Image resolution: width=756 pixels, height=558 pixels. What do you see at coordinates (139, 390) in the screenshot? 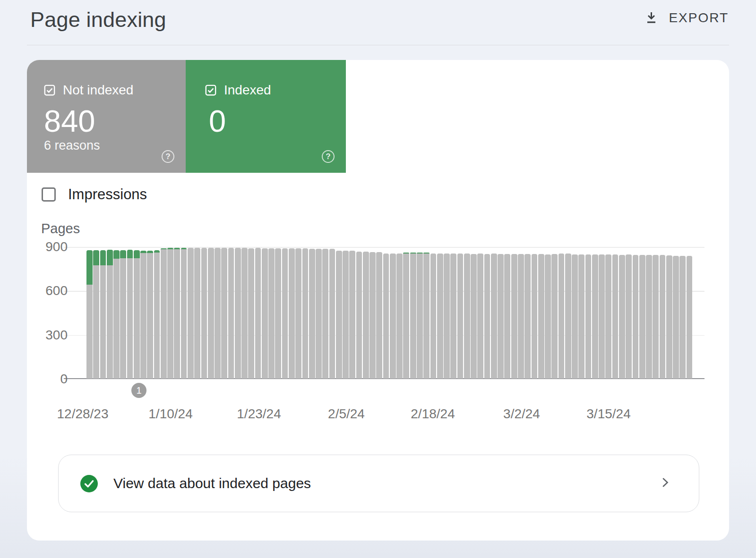
I see `annotation-badge: 1` at bounding box center [139, 390].